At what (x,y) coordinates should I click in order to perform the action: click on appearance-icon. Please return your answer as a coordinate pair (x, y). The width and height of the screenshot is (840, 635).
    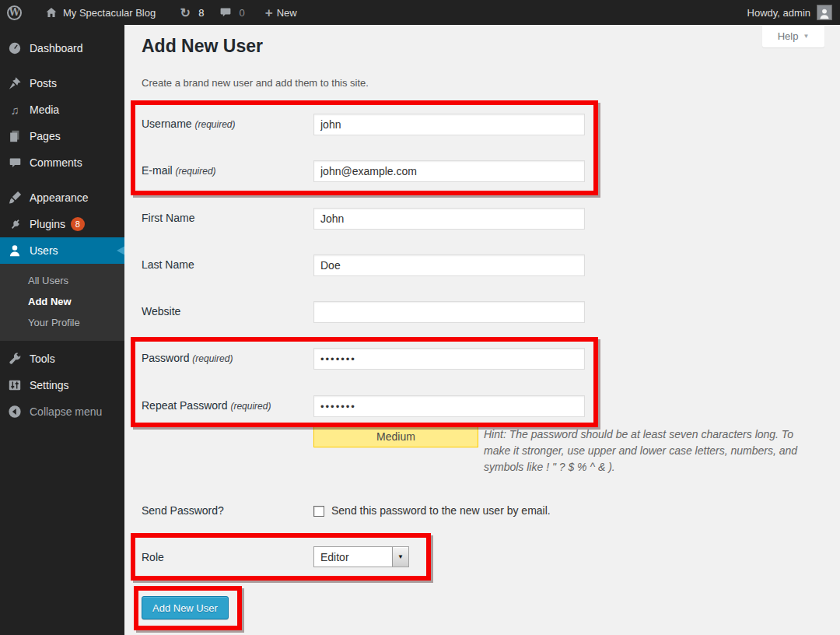
    Looking at the image, I should click on (15, 198).